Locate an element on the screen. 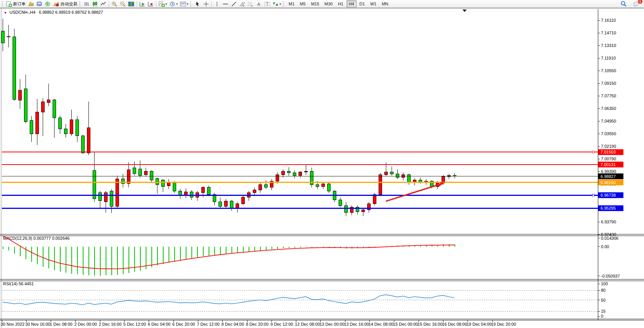 Image resolution: width=644 pixels, height=328 pixels. chart-shift-marker is located at coordinates (464, 11).